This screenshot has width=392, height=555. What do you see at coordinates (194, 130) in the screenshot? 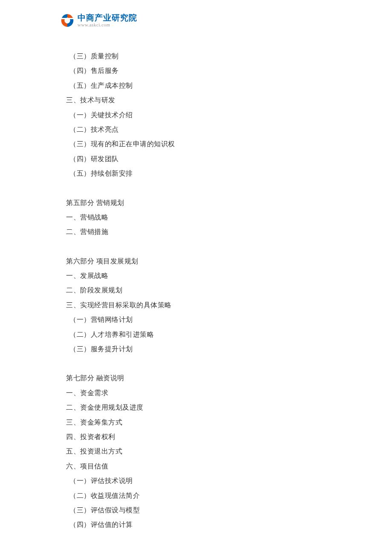
I see `toc-line: （二）技术亮点` at bounding box center [194, 130].